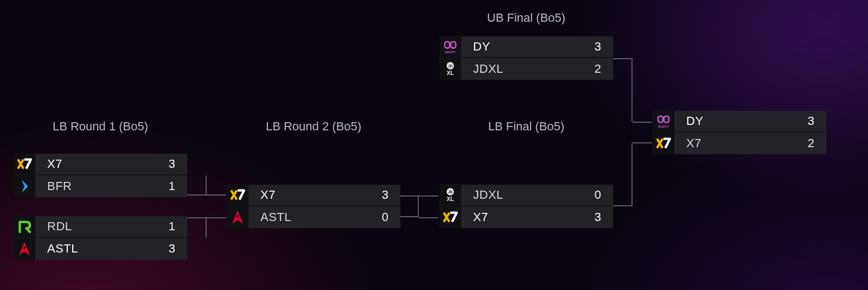 This screenshot has height=290, width=868. Describe the element at coordinates (739, 133) in the screenshot. I see `match-grand-final: DUSTY DY 3 X7 2` at that location.